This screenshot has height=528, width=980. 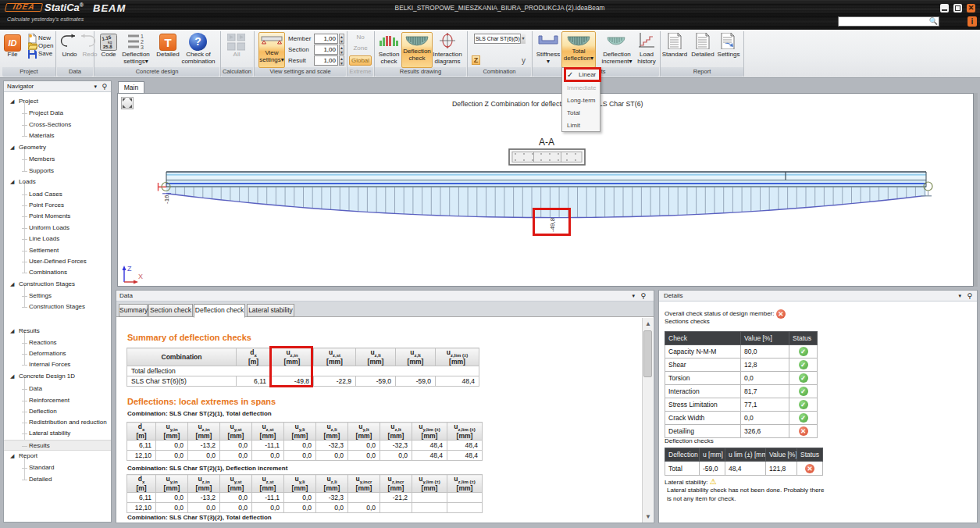 I want to click on svg-text: 3, so click(x=142, y=47).